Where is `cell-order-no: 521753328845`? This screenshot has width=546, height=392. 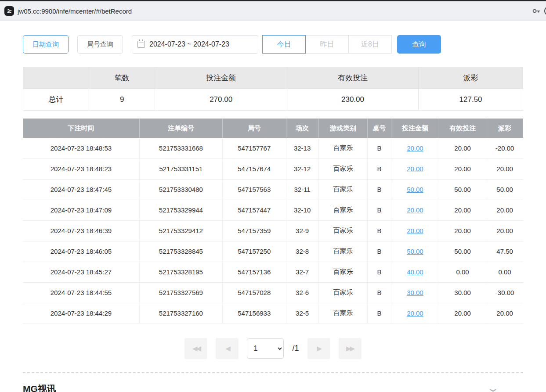
cell-order-no: 521753328845 is located at coordinates (181, 251).